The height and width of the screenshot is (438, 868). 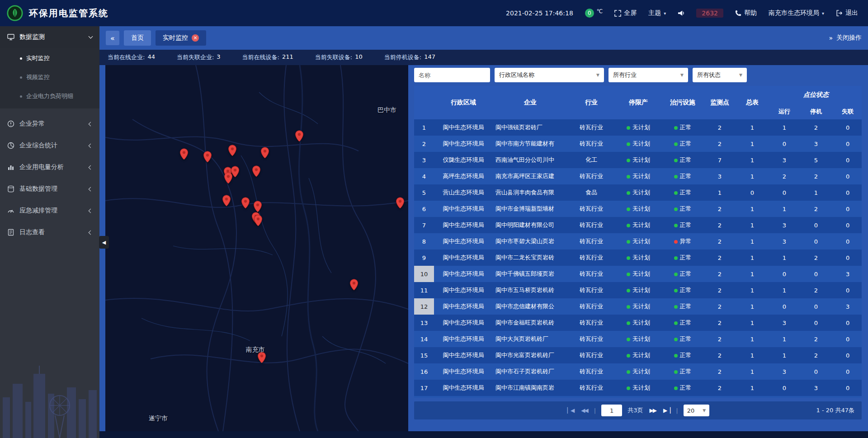 What do you see at coordinates (638, 388) in the screenshot?
I see `table-row: 17阆中生态环境局阆中市江南镇阆南页岩砖瓦行业无计划正常21030` at bounding box center [638, 388].